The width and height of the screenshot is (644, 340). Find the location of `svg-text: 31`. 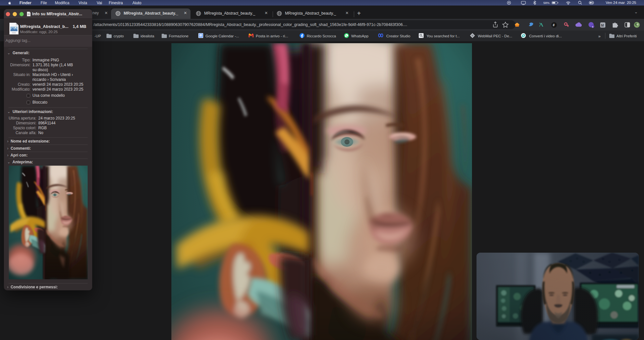

svg-text: 31 is located at coordinates (201, 36).